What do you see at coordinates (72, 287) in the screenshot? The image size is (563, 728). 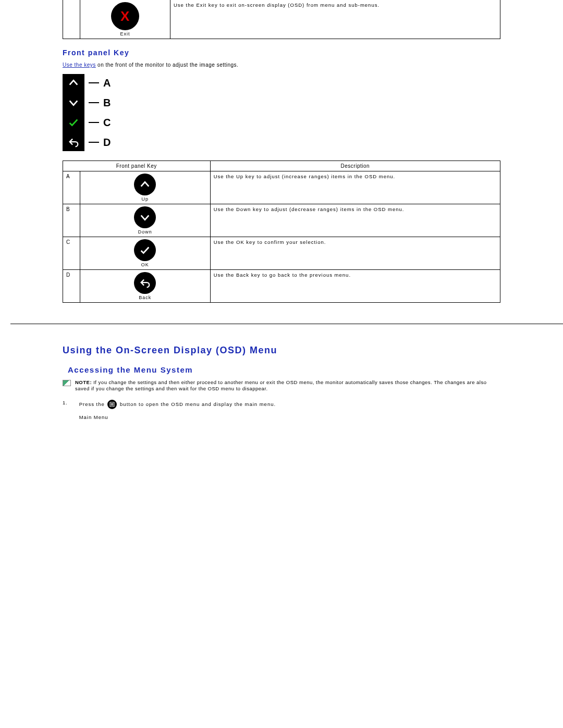 I see `row-id: D` at bounding box center [72, 287].